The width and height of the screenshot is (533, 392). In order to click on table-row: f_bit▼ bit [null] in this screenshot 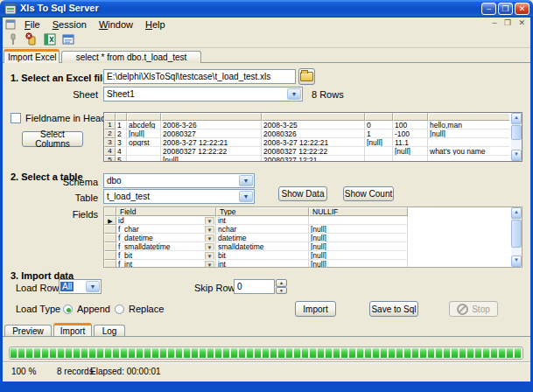, I will do `click(313, 256)`.